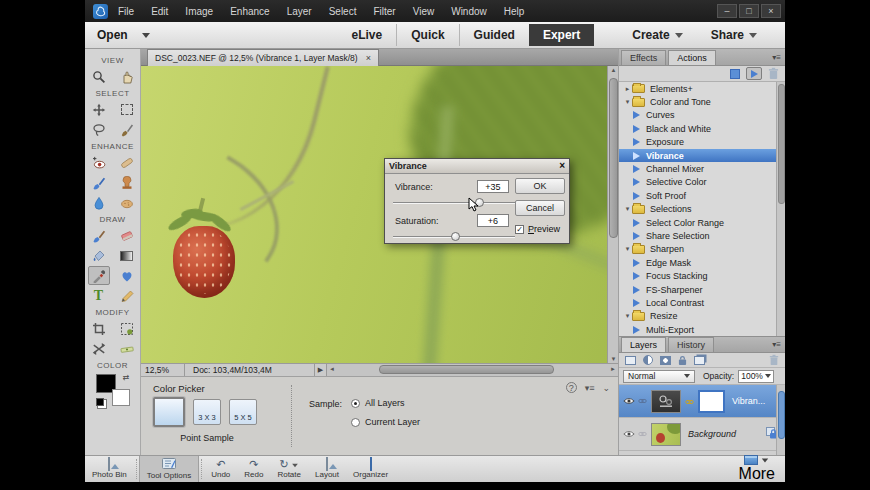  What do you see at coordinates (327, 469) in the screenshot?
I see `layout-button: Layout` at bounding box center [327, 469].